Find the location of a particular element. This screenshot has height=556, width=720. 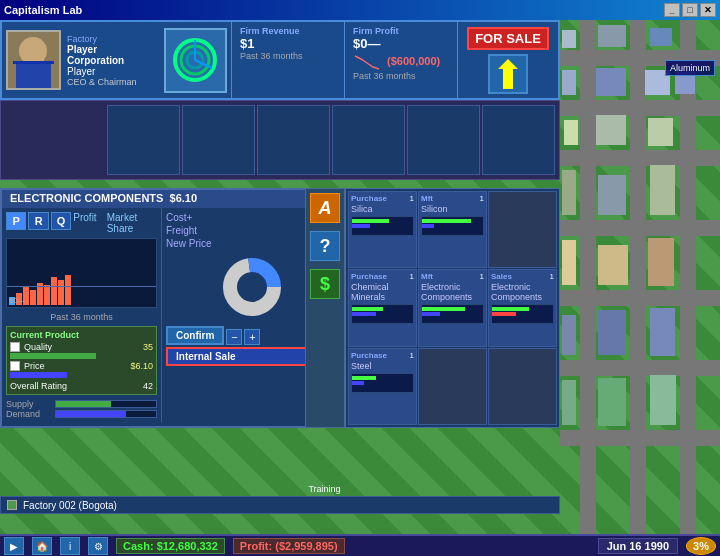

prq-tabs: P R Q Profit Market Share is located at coordinates (82, 223).